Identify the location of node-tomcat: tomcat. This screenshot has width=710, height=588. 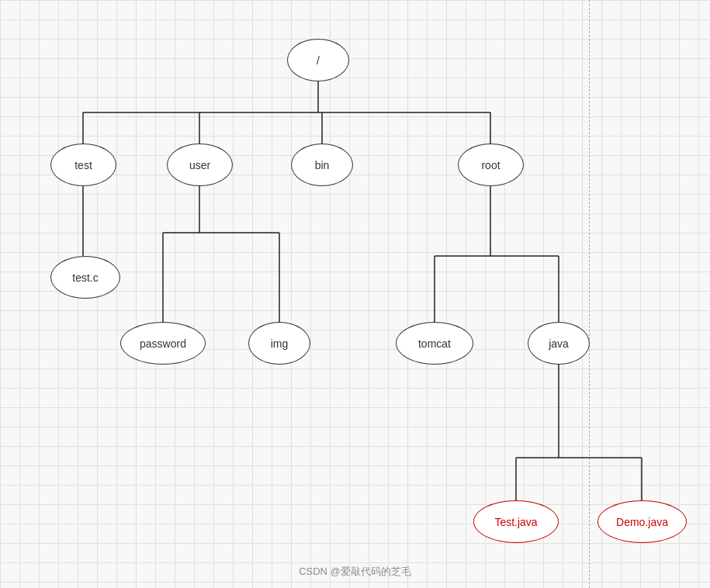
(435, 343).